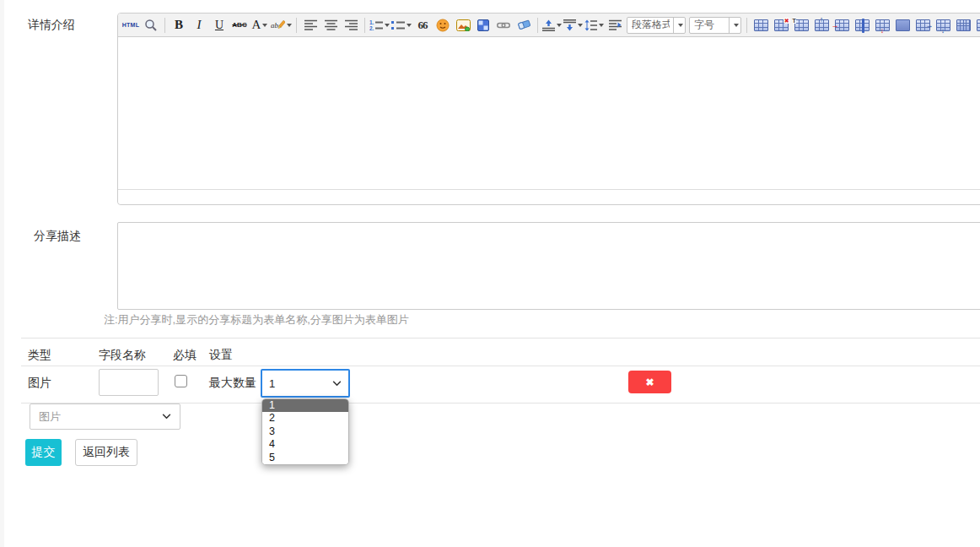  I want to click on margin-bottom-button, so click(573, 25).